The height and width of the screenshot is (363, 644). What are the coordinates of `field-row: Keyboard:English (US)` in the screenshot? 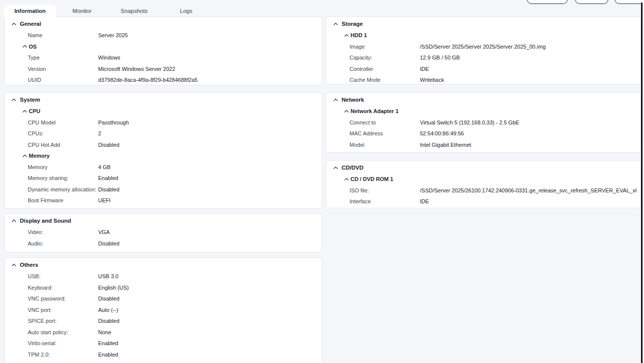 It's located at (163, 288).